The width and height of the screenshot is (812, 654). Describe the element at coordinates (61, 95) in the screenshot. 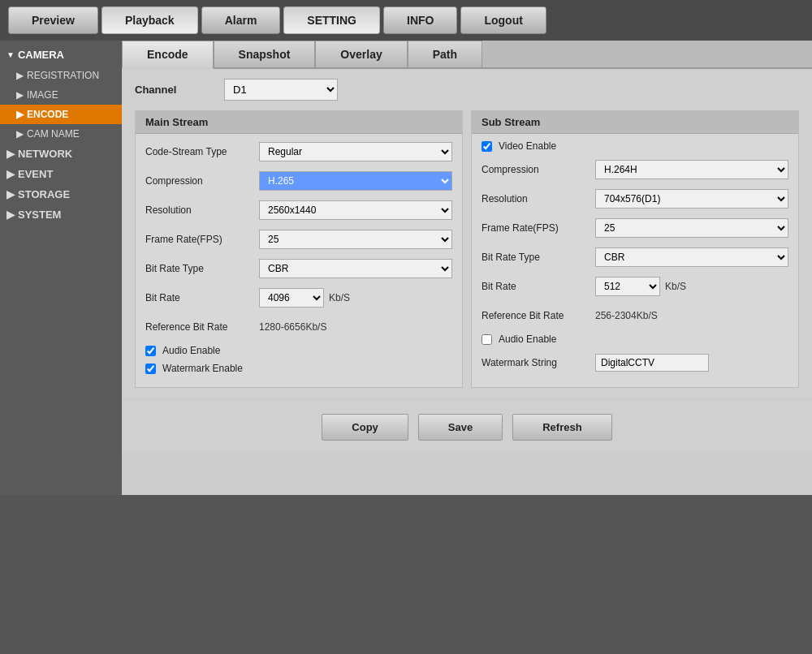

I see `sidebar-item-image: ▶ IMAGE` at that location.